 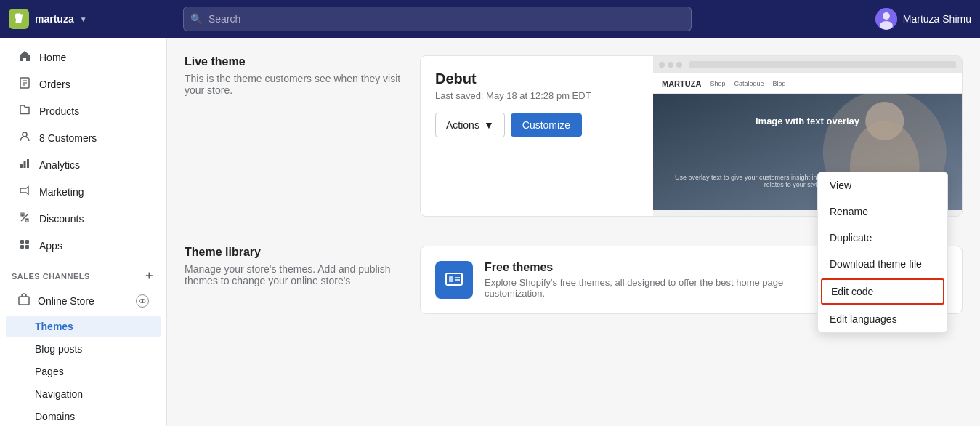 What do you see at coordinates (748, 84) in the screenshot?
I see `preview-nav-catalogue: Catalogue` at bounding box center [748, 84].